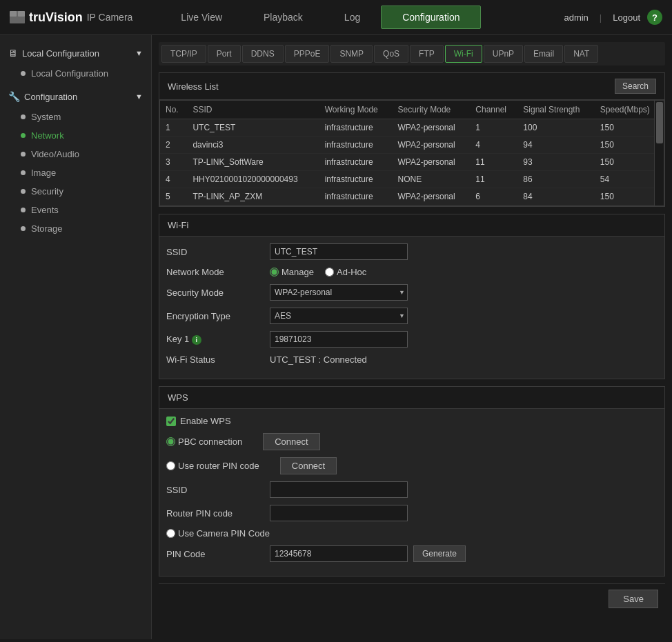 Image resolution: width=672 pixels, height=642 pixels. What do you see at coordinates (174, 128) in the screenshot?
I see `cell-no: 1` at bounding box center [174, 128].